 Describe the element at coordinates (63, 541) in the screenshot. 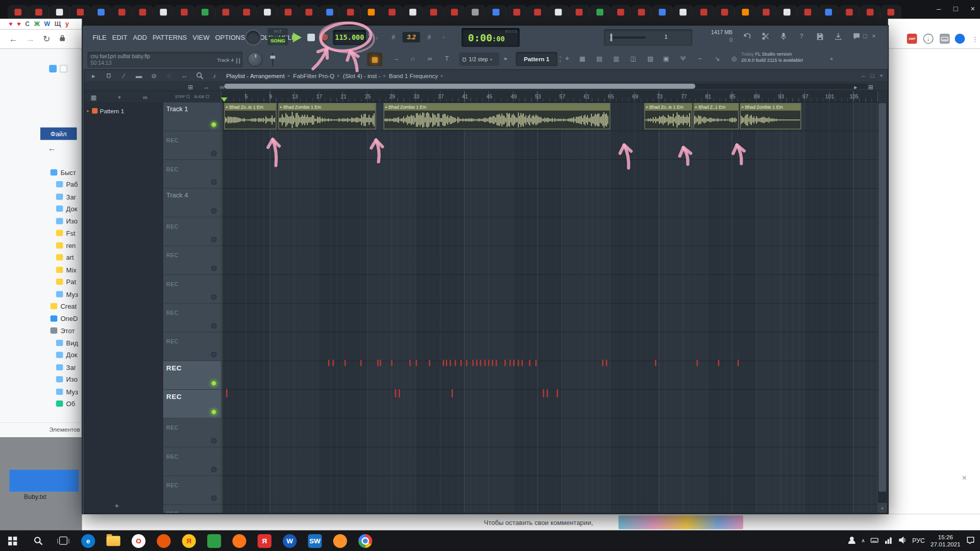

I see `task-view-button` at that location.